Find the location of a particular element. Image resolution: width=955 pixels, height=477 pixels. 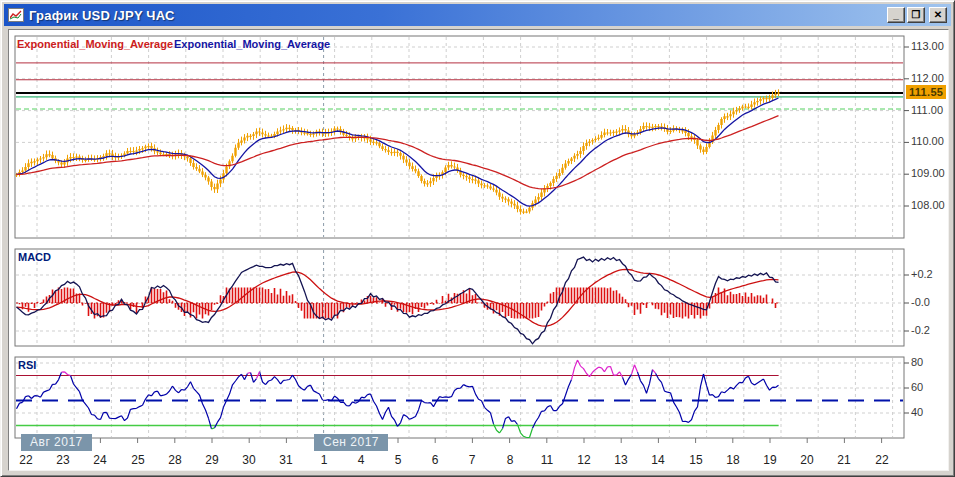

legend-ema-blue: Exponential_Moving_Average is located at coordinates (252, 44).